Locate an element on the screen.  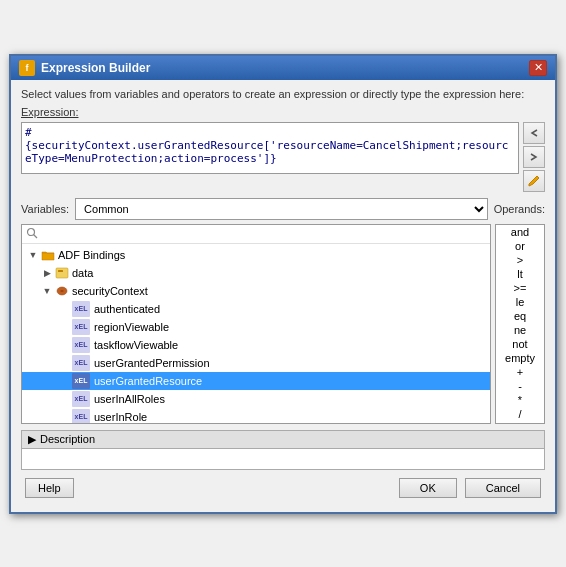
operand-item: >= is located at coordinates (520, 288).